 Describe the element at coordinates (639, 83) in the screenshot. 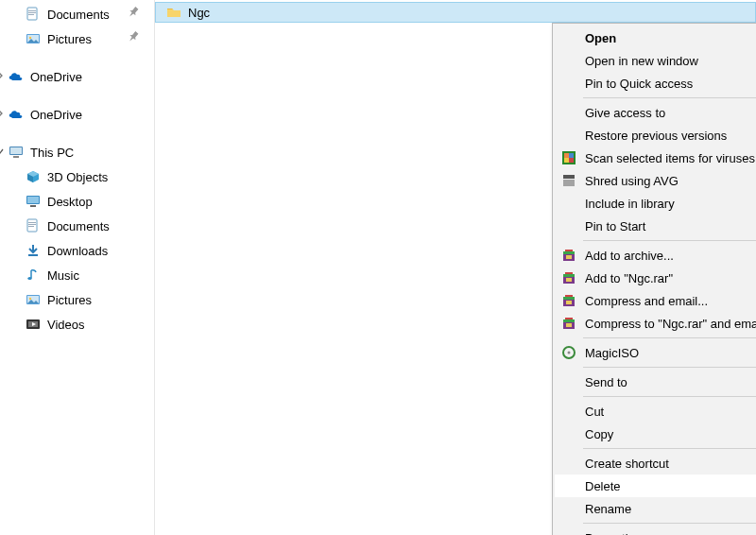

I see `menu-item-label: Pin to Quick access` at that location.